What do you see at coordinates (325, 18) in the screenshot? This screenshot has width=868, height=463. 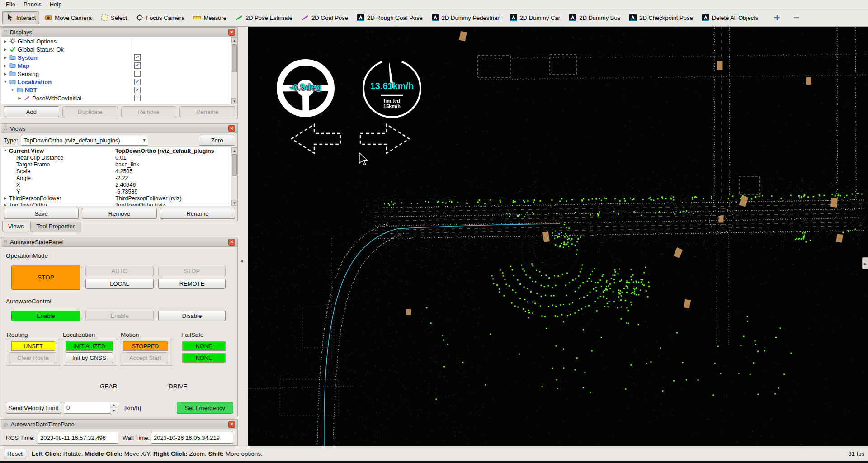 I see `tool-2d-goal-pose: 2D Goal Pose` at bounding box center [325, 18].